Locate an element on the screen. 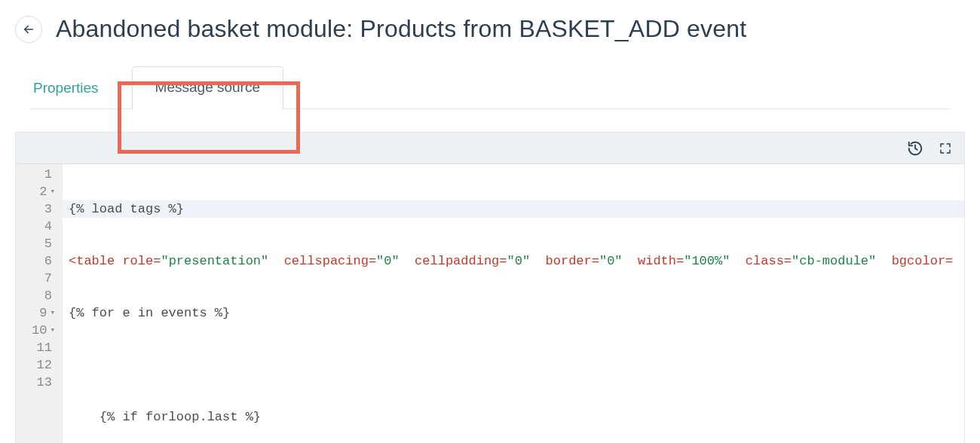 This screenshot has height=443, width=980. code-line: {% load tags %} is located at coordinates (513, 209).